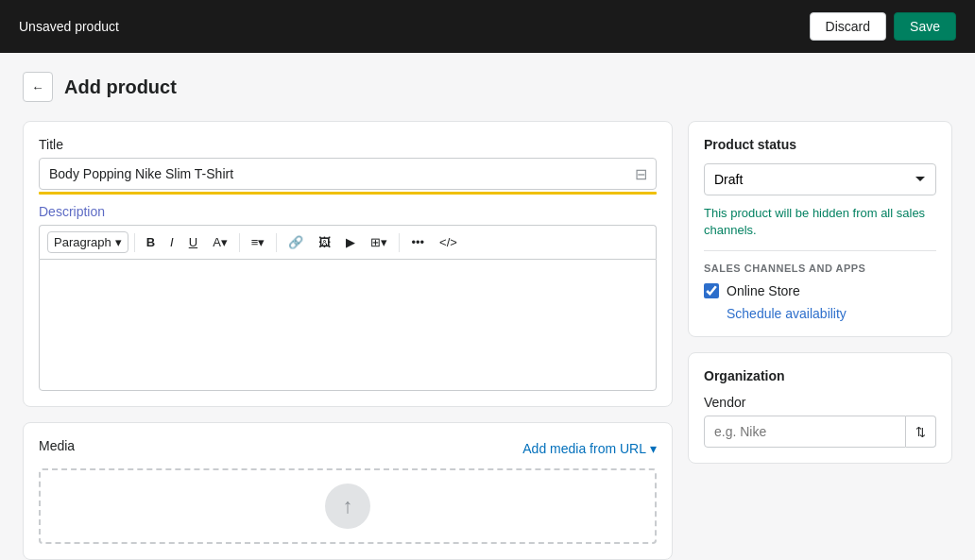 This screenshot has width=975, height=560. What do you see at coordinates (488, 87) in the screenshot?
I see `page-header: ← Add product` at bounding box center [488, 87].